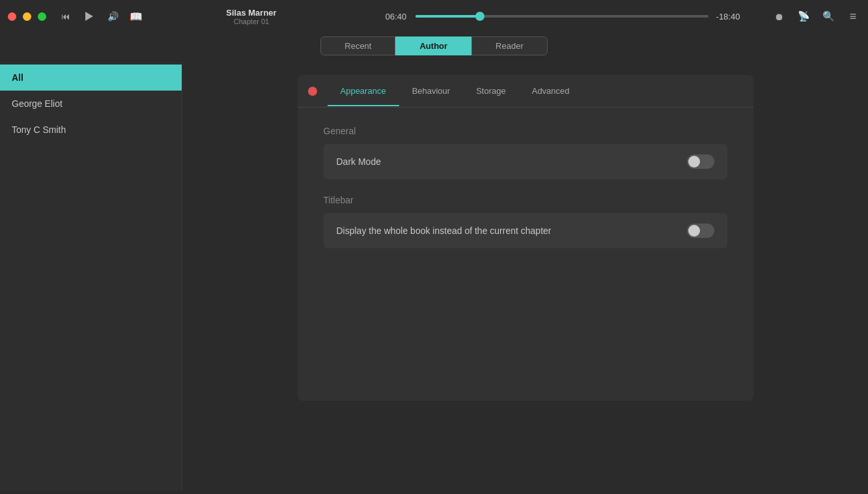 Image resolution: width=868 pixels, height=494 pixels. Describe the element at coordinates (431, 91) in the screenshot. I see `modal-tab-behaviour: Behaviour` at that location.